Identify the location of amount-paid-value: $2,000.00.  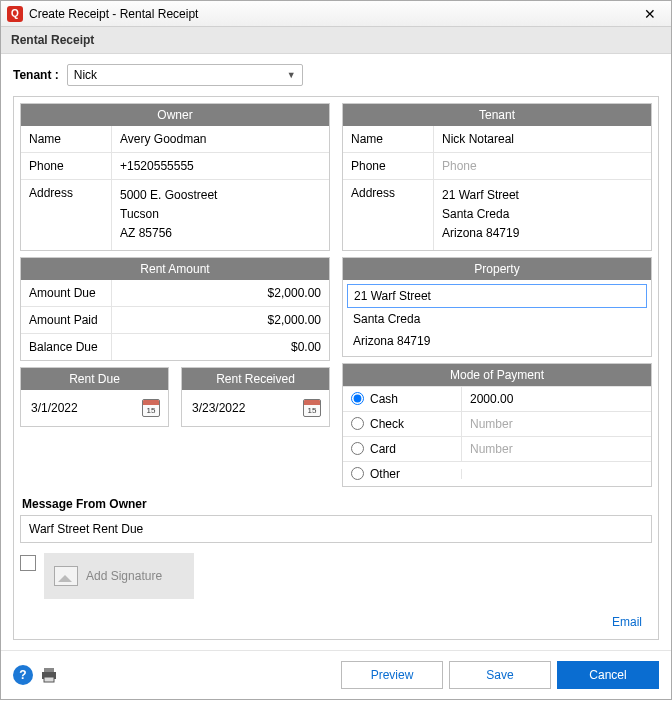
(220, 320).